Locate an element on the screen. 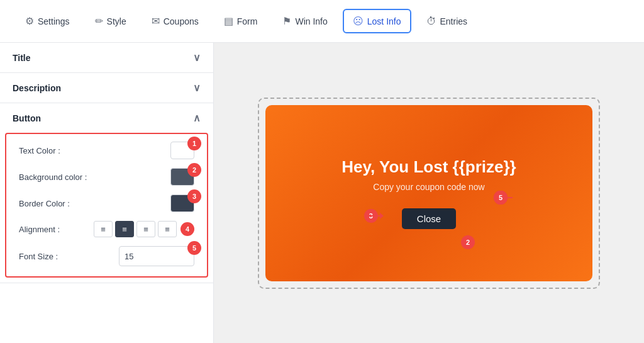  button-section-content: Text Color : 1 Background color : 2 is located at coordinates (107, 205).